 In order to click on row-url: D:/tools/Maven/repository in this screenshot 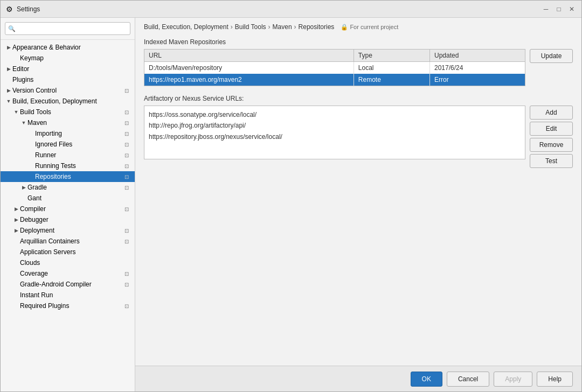, I will do `click(249, 68)`.